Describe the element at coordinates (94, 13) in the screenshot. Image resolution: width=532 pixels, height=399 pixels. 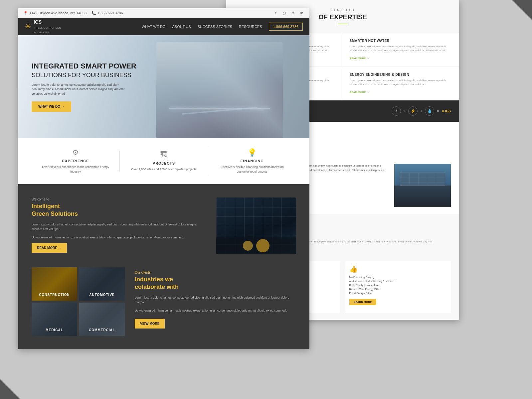
I see `phone-icon: 📞` at that location.